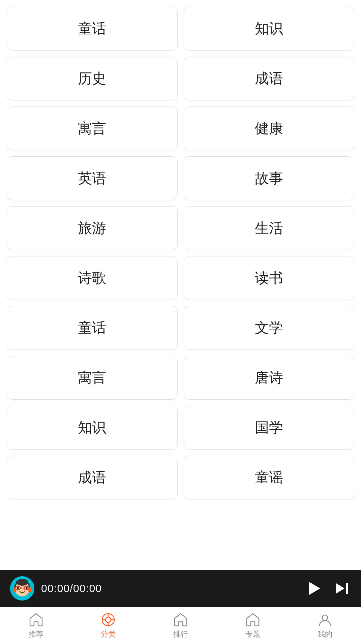  What do you see at coordinates (108, 625) in the screenshot?
I see `nav-item-category: 分类` at bounding box center [108, 625].